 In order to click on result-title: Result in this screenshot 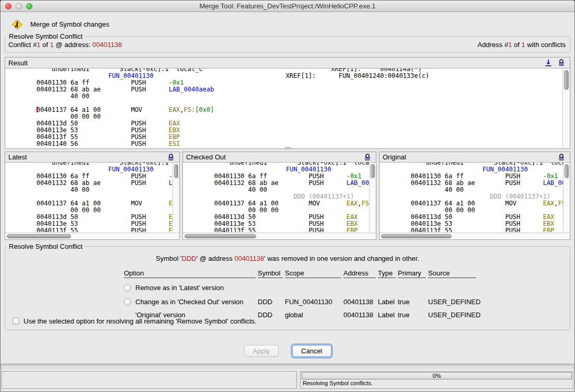, I will do `click(277, 63)`.